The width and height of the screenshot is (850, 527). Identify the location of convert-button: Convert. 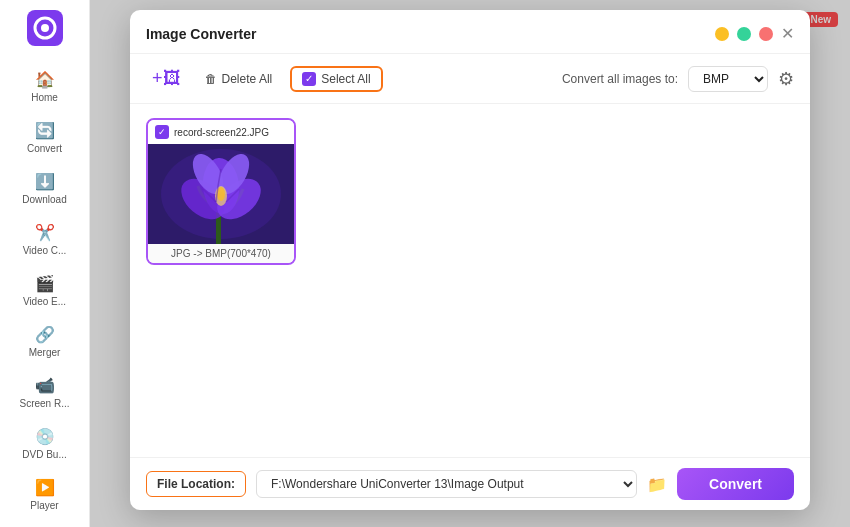
(736, 484).